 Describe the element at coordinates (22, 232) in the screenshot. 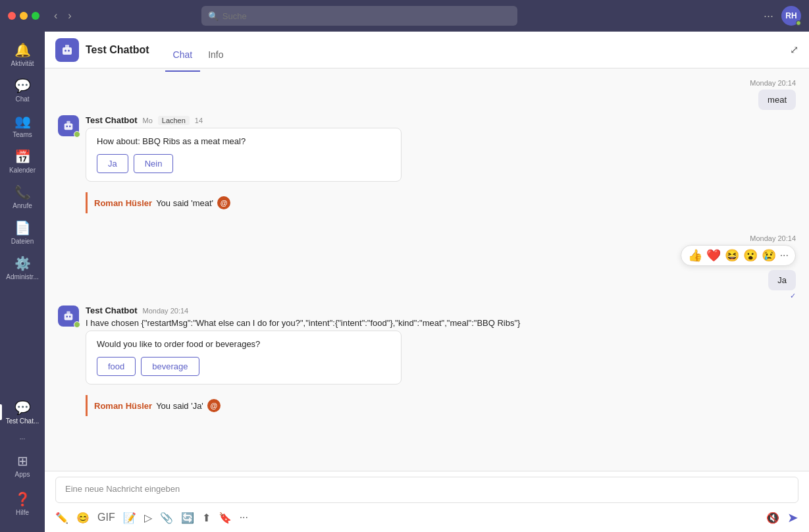

I see `sidebar-item-dateien: 📄 Datei­en` at that location.